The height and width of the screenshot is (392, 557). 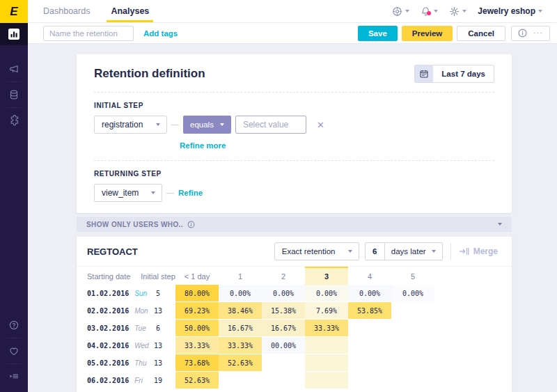 What do you see at coordinates (158, 311) in the screenshot?
I see `initial-step-cell: 13` at bounding box center [158, 311].